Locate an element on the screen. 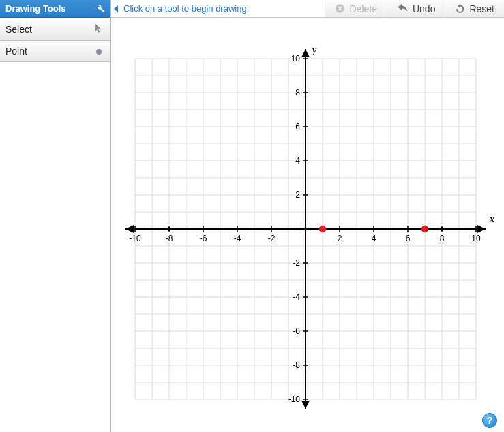  undo-icon is located at coordinates (402, 8).